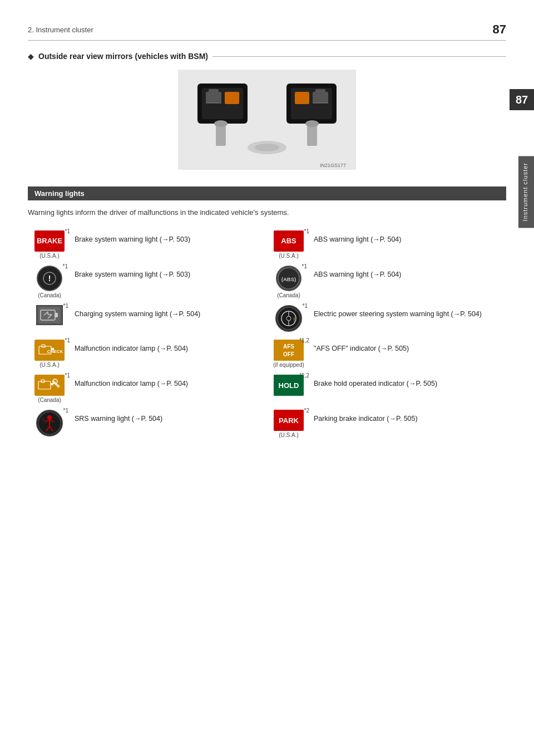 Image resolution: width=534 pixels, height=756 pixels. I want to click on eps-desc: Electric power steering system warning l…, so click(409, 312).